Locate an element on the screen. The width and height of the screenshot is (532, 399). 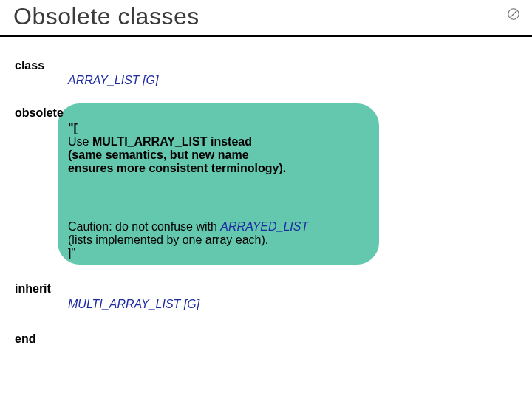
obs-open: "[ is located at coordinates (227, 129).